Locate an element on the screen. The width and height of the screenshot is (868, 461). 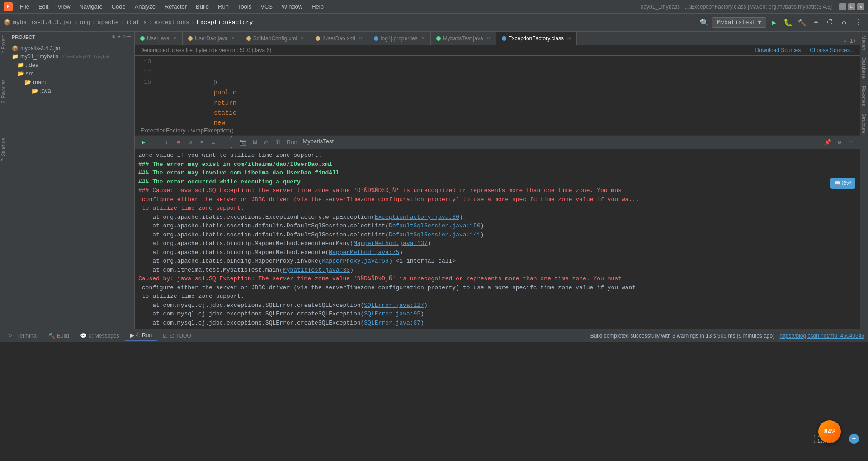
menu-tools: Tools is located at coordinates (245, 6).